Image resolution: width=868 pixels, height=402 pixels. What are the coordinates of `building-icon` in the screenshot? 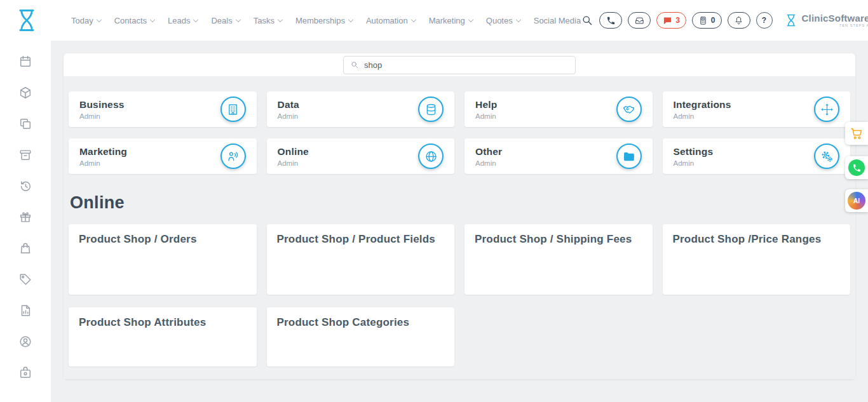 It's located at (233, 109).